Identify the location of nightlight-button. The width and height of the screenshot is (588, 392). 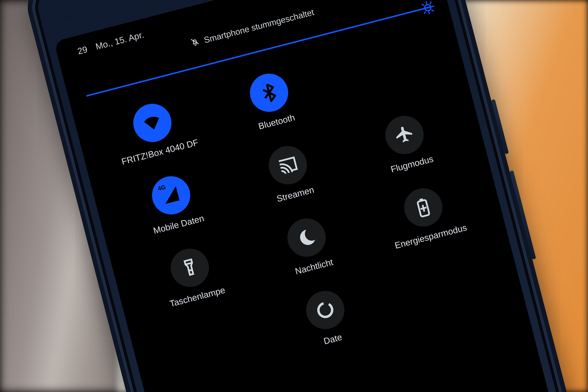
(306, 238).